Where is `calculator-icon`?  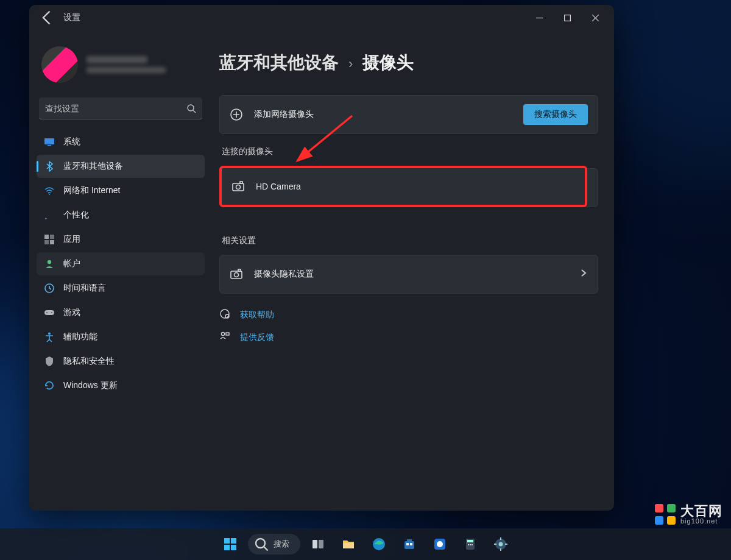 calculator-icon is located at coordinates (470, 544).